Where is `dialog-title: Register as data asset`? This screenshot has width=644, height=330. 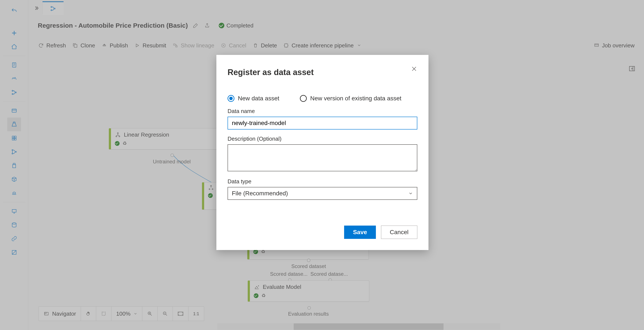
dialog-title: Register as data asset is located at coordinates (322, 72).